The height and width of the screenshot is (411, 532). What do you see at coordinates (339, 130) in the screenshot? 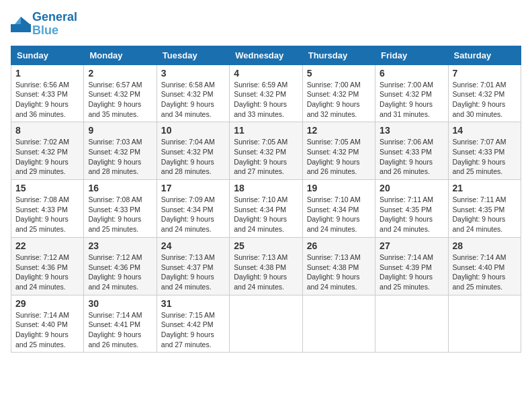
I see `day-number: 12` at bounding box center [339, 130].